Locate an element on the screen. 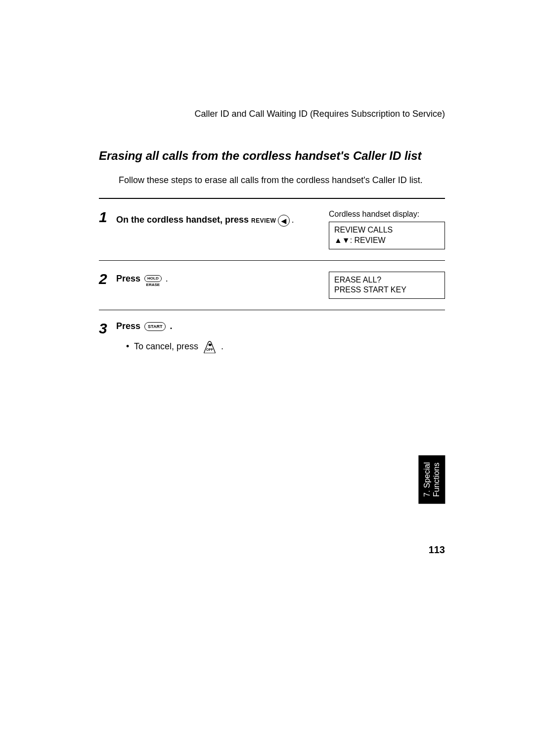 This screenshot has height=756, width=534. section-title: Erasing all calls from the cordless hand… is located at coordinates (272, 156).